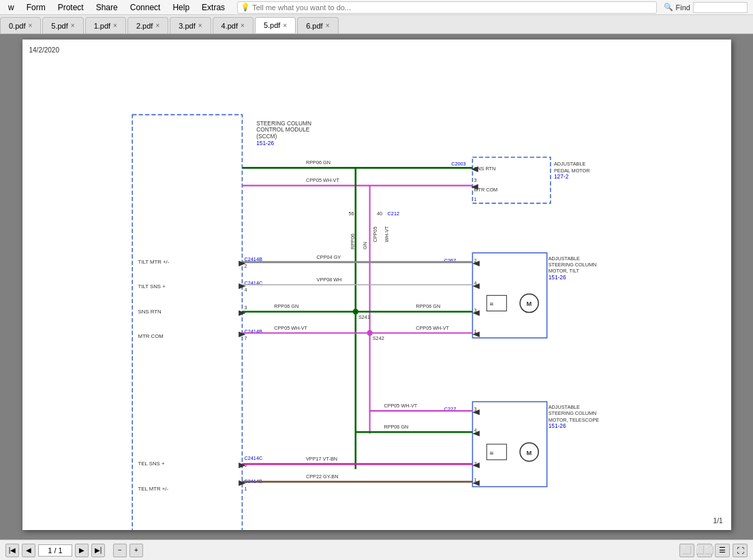  Describe the element at coordinates (200, 26) in the screenshot. I see `tab-close-4: ×` at that location.